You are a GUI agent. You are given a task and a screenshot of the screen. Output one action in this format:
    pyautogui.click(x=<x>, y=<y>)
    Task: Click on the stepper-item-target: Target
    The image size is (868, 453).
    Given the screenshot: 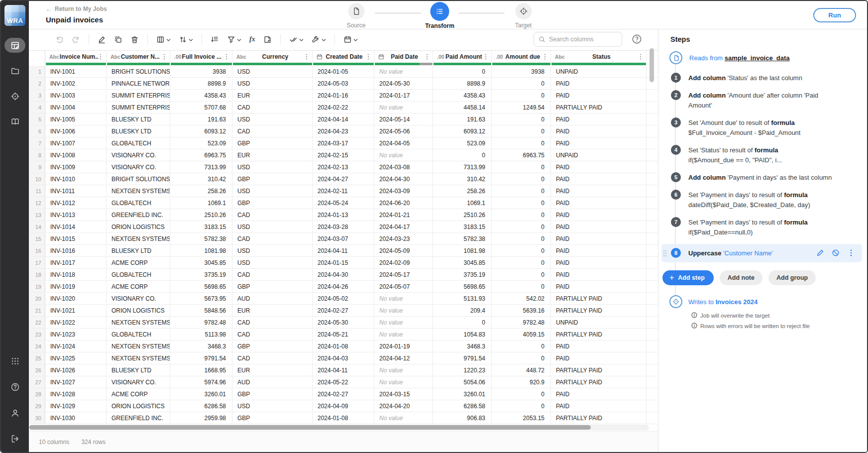 What is the action you would take?
    pyautogui.click(x=524, y=16)
    